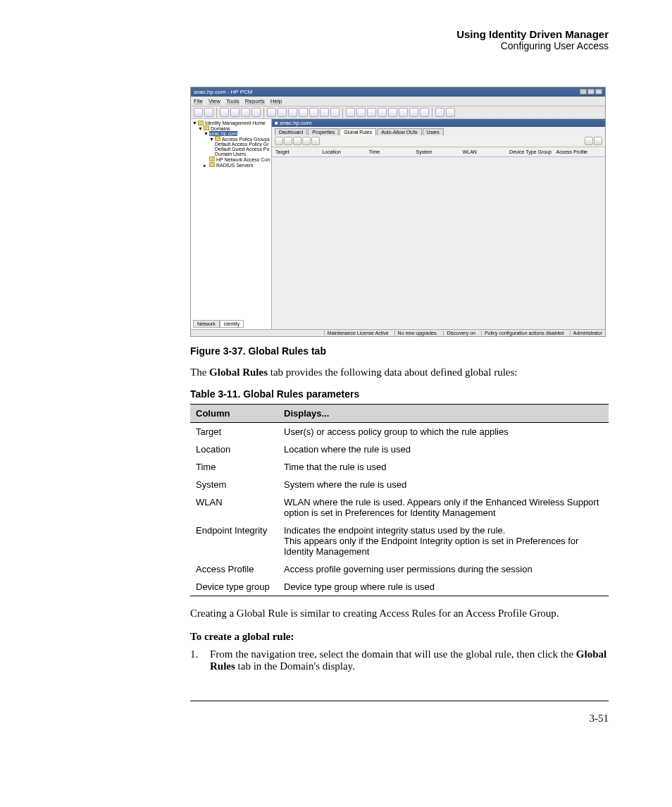 The image size is (672, 807). Describe the element at coordinates (199, 101) in the screenshot. I see `menu-file: File` at that location.